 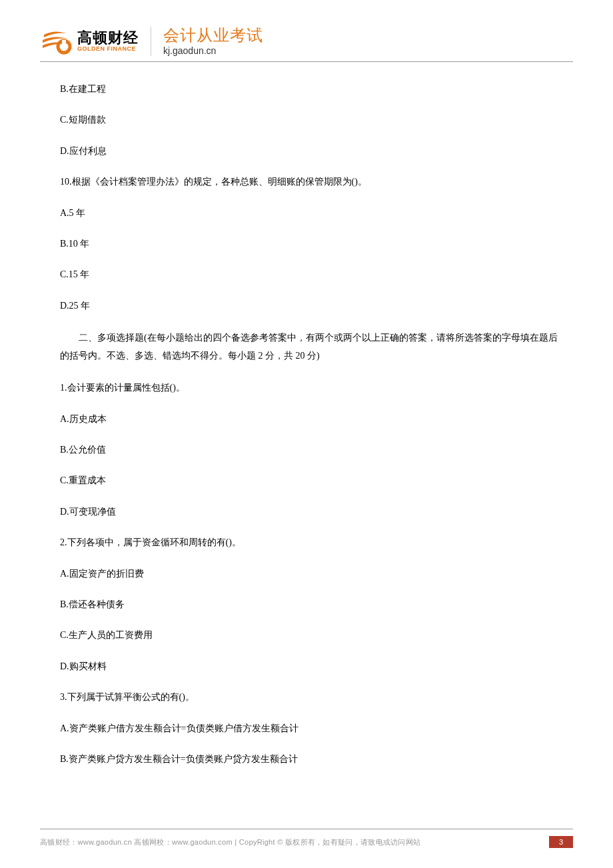 What do you see at coordinates (213, 41) in the screenshot?
I see `exam-title-block: 会计从业考试 kj.gaodun.cn` at bounding box center [213, 41].